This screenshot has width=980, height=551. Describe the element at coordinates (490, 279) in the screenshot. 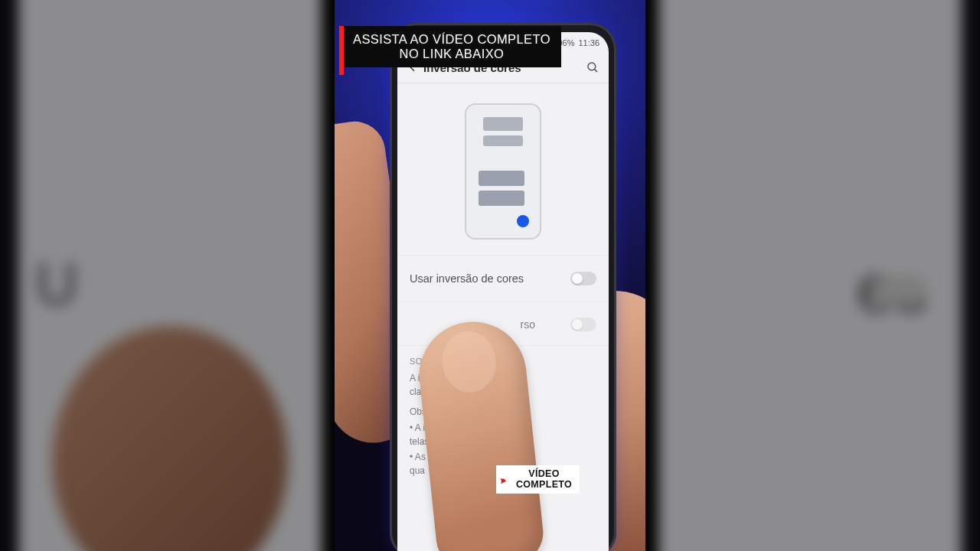

I see `toggle-label: Usar inversão de cores` at that location.